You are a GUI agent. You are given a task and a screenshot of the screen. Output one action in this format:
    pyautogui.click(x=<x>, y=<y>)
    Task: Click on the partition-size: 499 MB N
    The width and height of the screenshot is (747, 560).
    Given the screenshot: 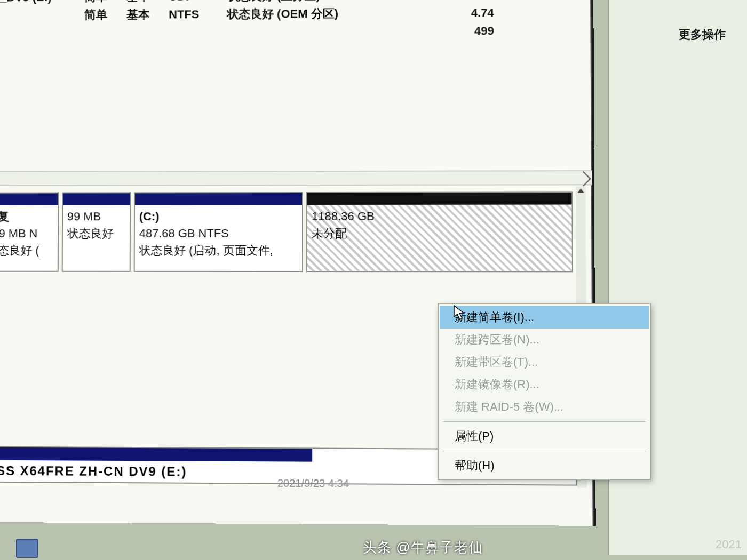 What is the action you would take?
    pyautogui.click(x=27, y=234)
    